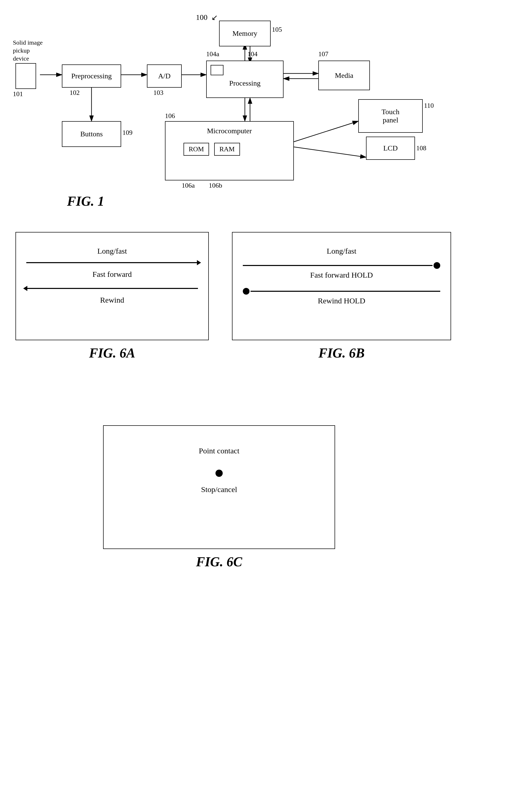 The height and width of the screenshot is (798, 532). I want to click on lcd-number: 108, so click(421, 148).